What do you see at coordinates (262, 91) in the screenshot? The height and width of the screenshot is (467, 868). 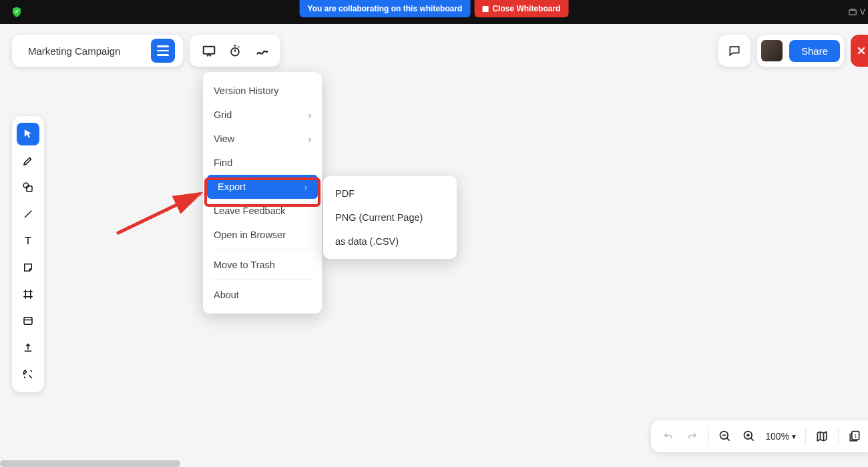 I see `menu-version-history: Version History` at bounding box center [262, 91].